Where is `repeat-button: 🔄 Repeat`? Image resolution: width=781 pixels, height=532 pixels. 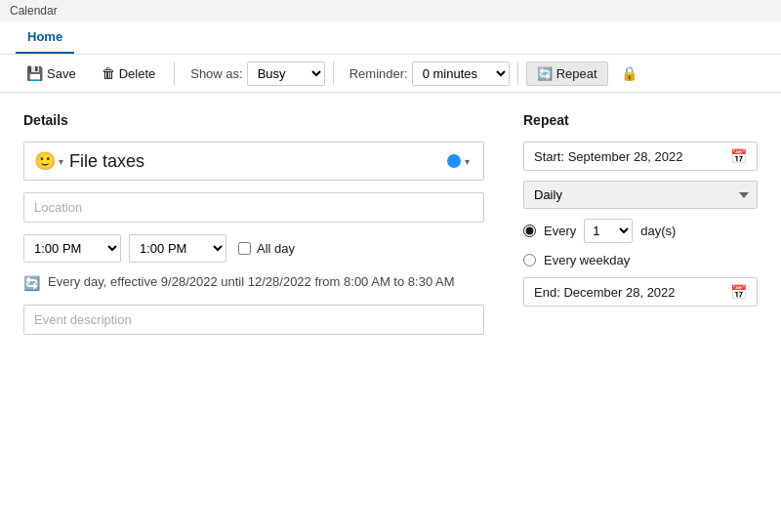
repeat-button: 🔄 Repeat is located at coordinates (567, 74).